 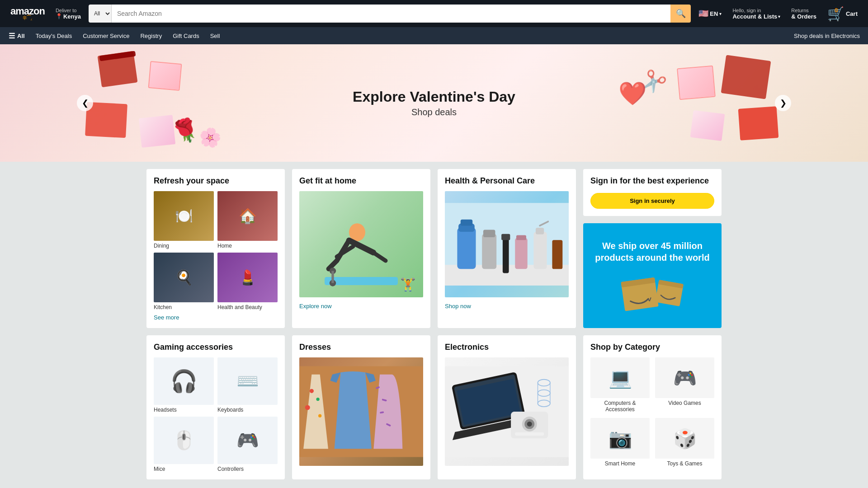 I want to click on flag-icon: 🇺🇸, so click(x=703, y=14).